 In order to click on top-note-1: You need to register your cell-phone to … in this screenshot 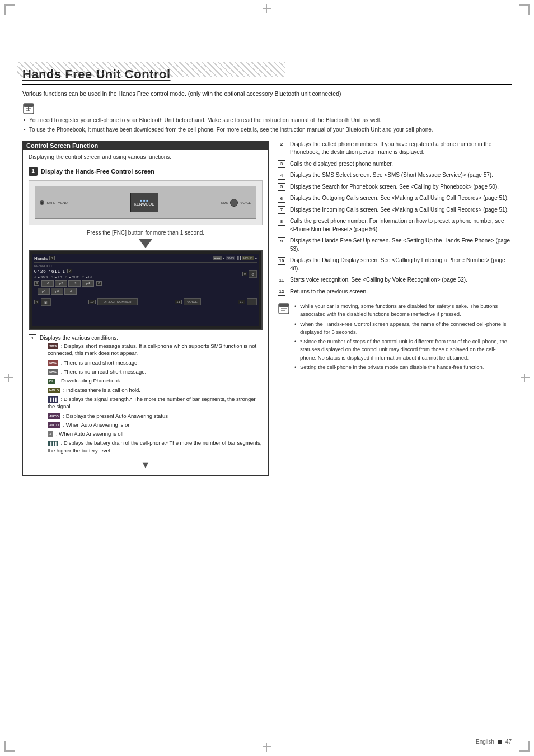, I will do `click(267, 120)`.